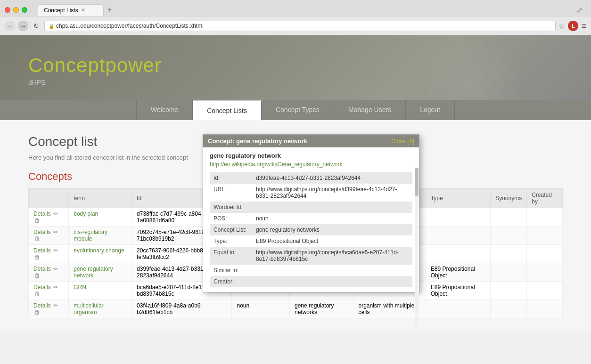 The width and height of the screenshot is (591, 364). I want to click on modal-field-label: Id:, so click(231, 178).